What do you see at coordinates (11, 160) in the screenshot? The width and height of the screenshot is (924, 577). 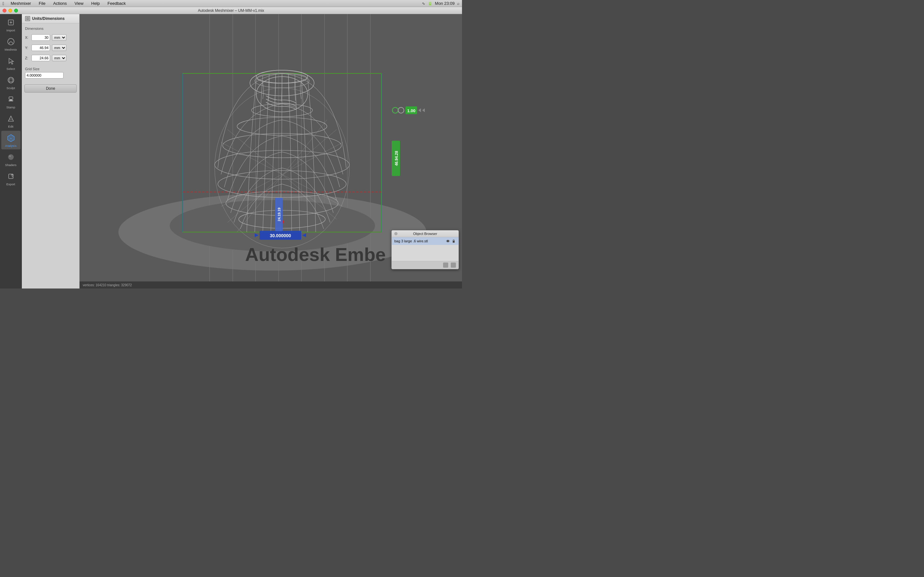 I see `sidebar-item-shaders: Shaders` at bounding box center [11, 160].